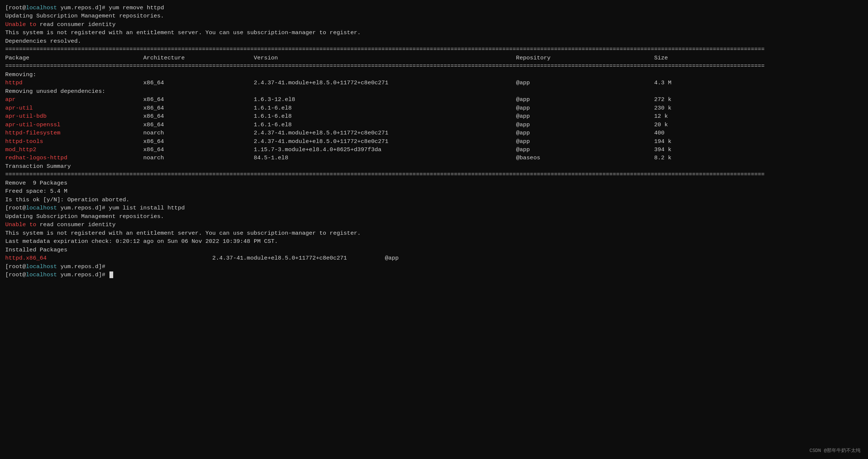 This screenshot has height=459, width=868. Describe the element at coordinates (434, 116) in the screenshot. I see `terminal-line: apr-util-bdb x86_64 1.6.1-6.el8 @app 12 …` at that location.